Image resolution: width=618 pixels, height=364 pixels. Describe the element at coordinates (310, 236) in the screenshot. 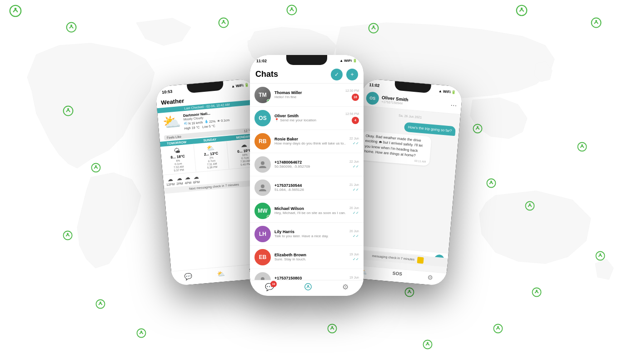

I see `chat-msg-lily: Talk to you later. Have a nice day.` at that location.